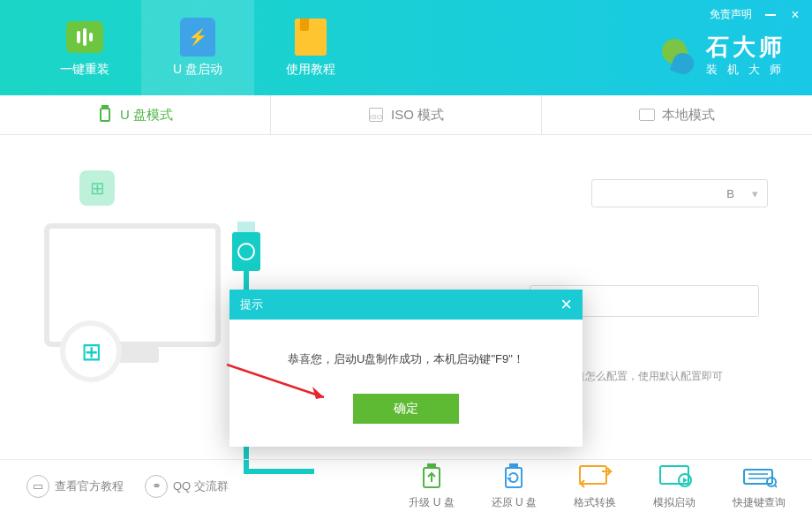 Image resolution: width=812 pixels, height=512 pixels. Describe the element at coordinates (85, 48) in the screenshot. I see `tab-reinstall: 一键重装` at that location.